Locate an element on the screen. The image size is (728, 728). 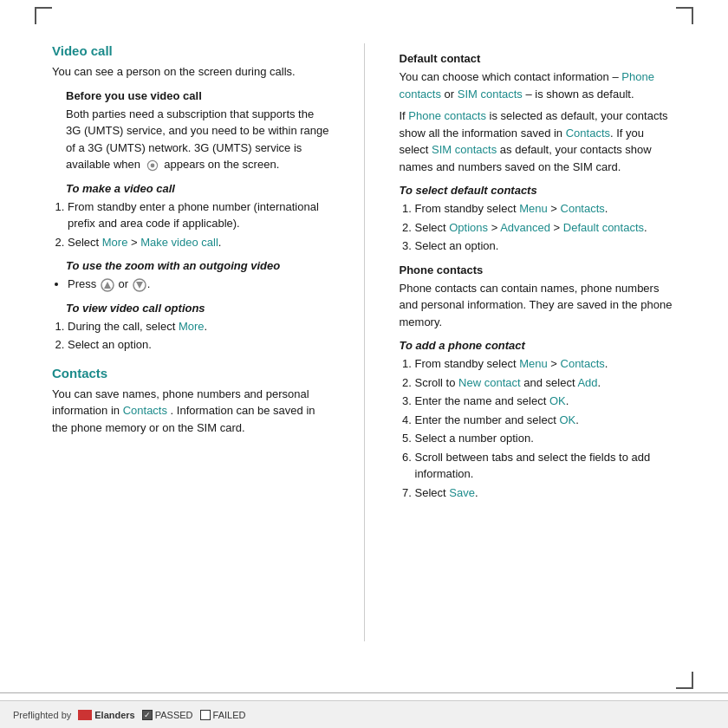
add-step-7: Select Save. is located at coordinates (546, 493).